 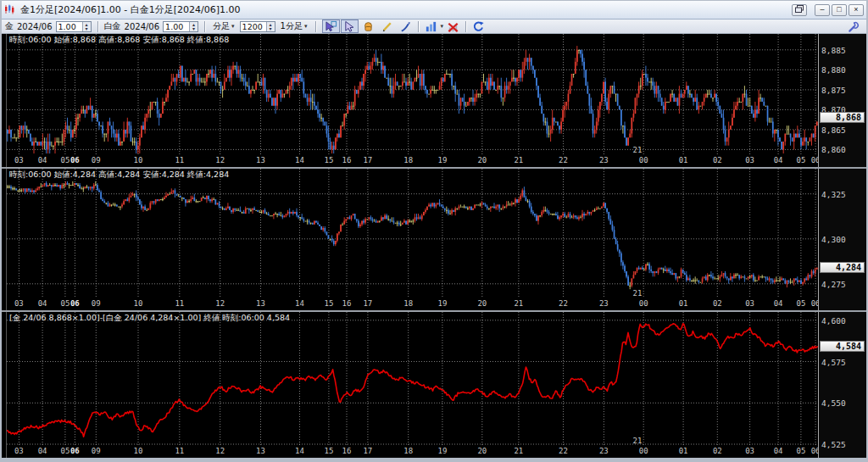 I want to click on bar-type-dropdown: 分足 ▾, so click(x=224, y=26).